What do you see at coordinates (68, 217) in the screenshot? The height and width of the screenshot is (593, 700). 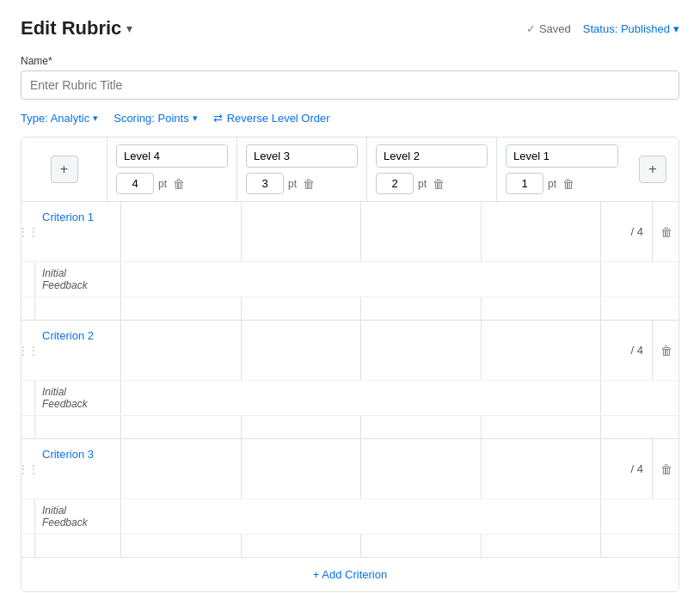 I see `criterion-name-1: Criterion 1` at bounding box center [68, 217].